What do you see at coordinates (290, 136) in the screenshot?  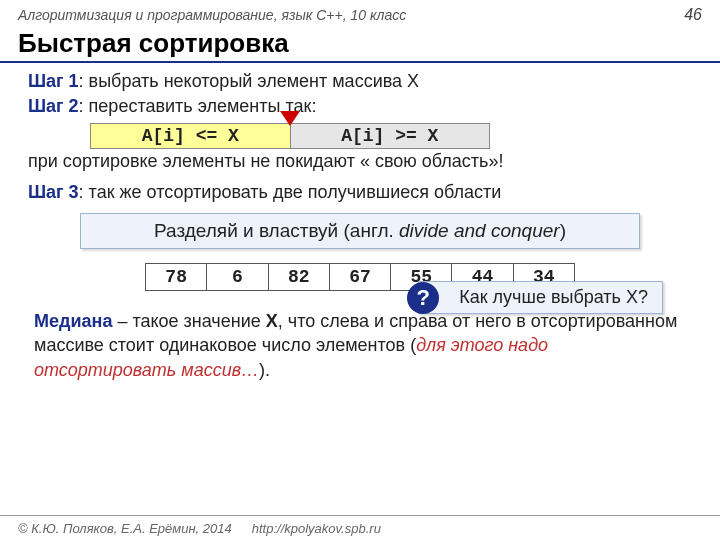 I see `partition-box: A[i] <= X A[i] >= X` at bounding box center [290, 136].